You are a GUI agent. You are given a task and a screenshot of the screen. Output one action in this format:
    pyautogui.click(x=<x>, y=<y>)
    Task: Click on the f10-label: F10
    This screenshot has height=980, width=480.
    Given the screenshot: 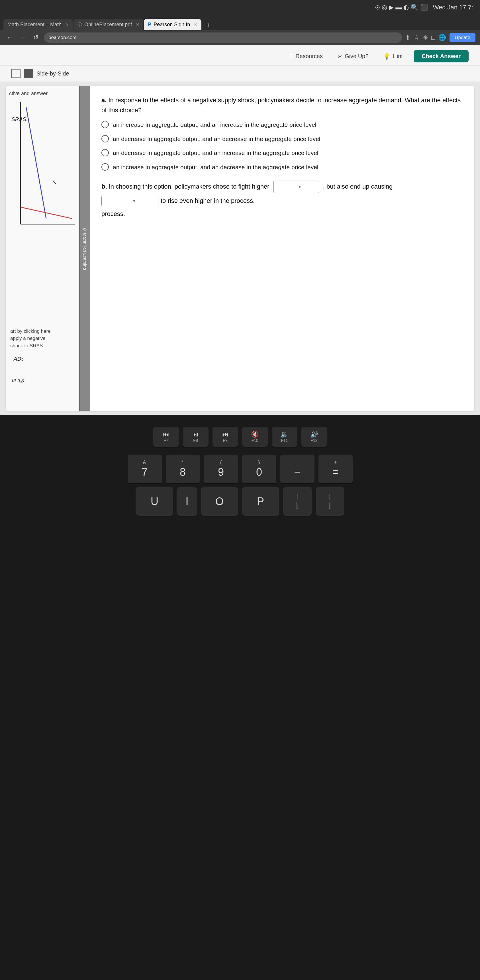 What is the action you would take?
    pyautogui.click(x=255, y=441)
    